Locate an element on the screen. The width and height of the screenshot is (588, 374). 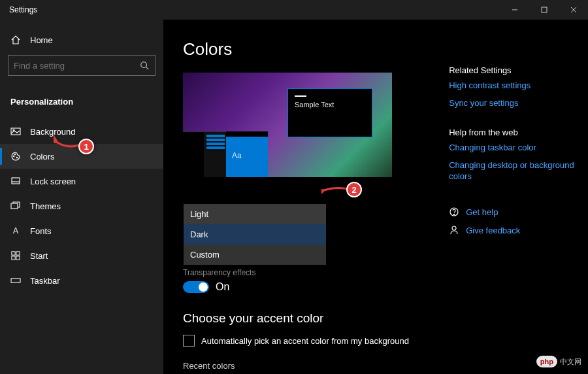
nav-lockscreen: Lock screen is located at coordinates (82, 181).